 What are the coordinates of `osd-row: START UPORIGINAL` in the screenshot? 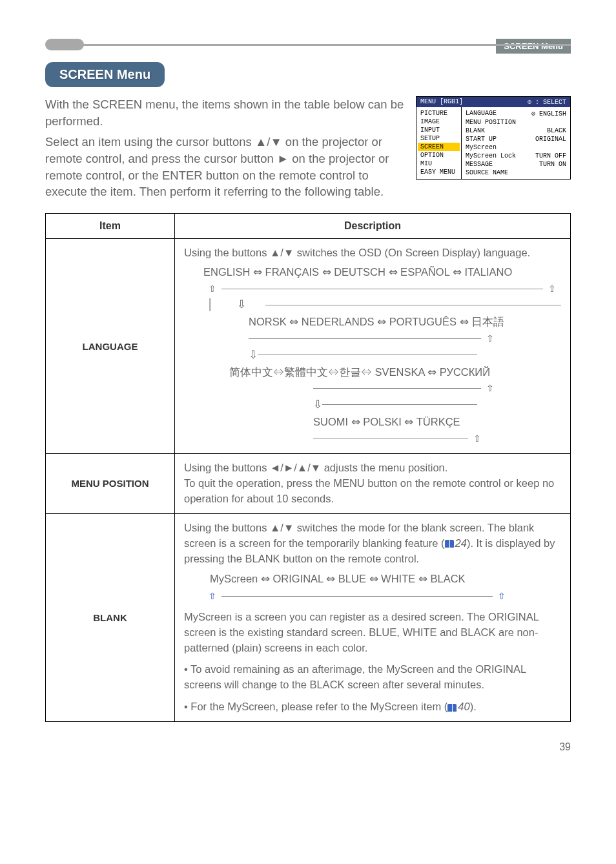 It's located at (516, 139).